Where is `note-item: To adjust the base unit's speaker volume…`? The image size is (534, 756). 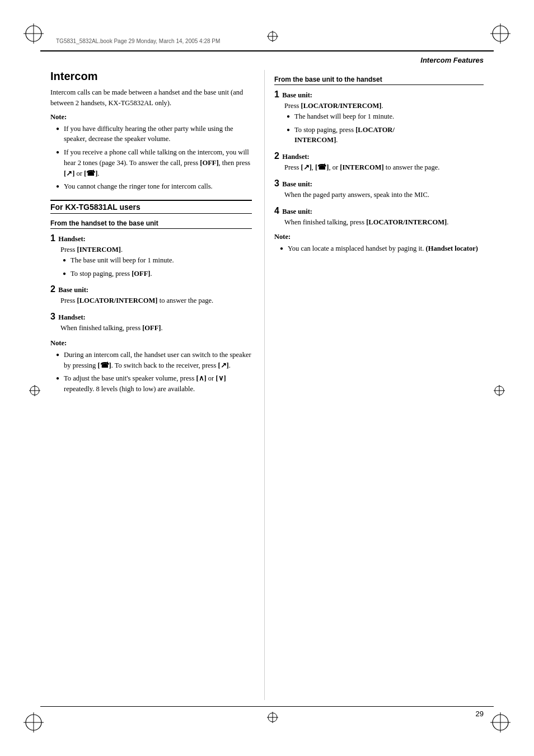
note-item: To adjust the base unit's speaker volume… is located at coordinates (154, 384).